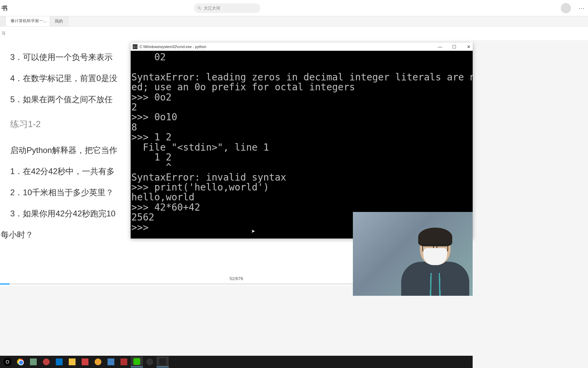  I want to click on app-header: 书 ⋯, so click(294, 8).